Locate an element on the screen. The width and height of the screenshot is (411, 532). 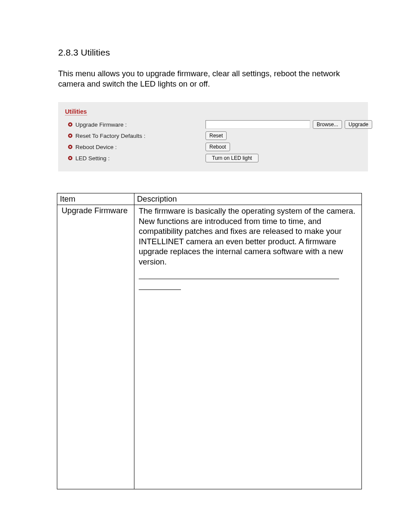
section-intro: This menu allows you to upgrade firmware… is located at coordinates (209, 79).